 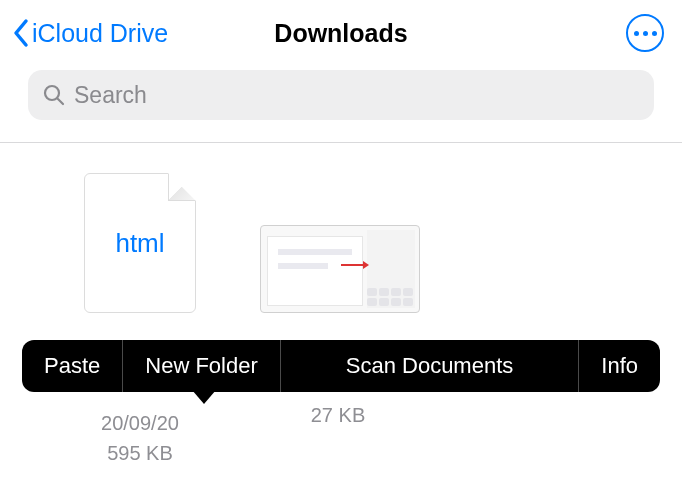 I want to click on chevron-left-icon, so click(x=21, y=33).